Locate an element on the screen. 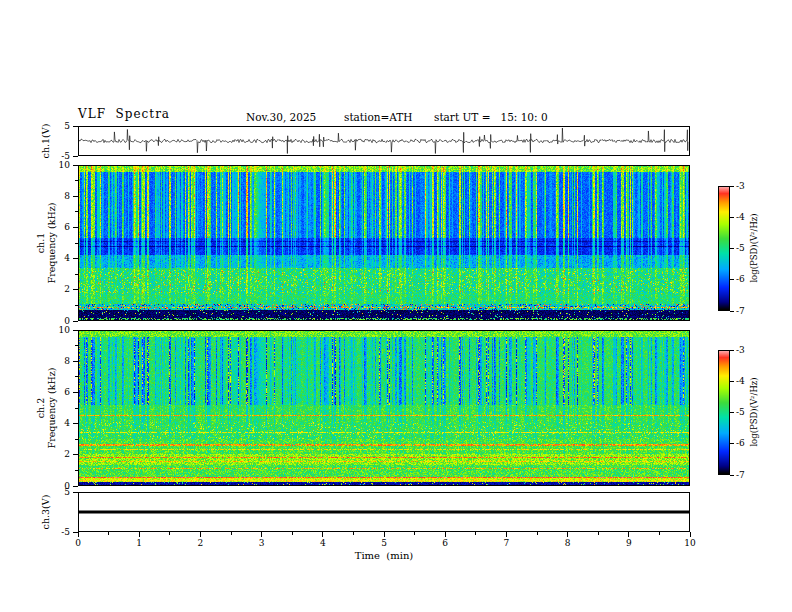 The height and width of the screenshot is (612, 792). colorbar-ch1-label: log(PSD)(V²/Hz) is located at coordinates (754, 248).